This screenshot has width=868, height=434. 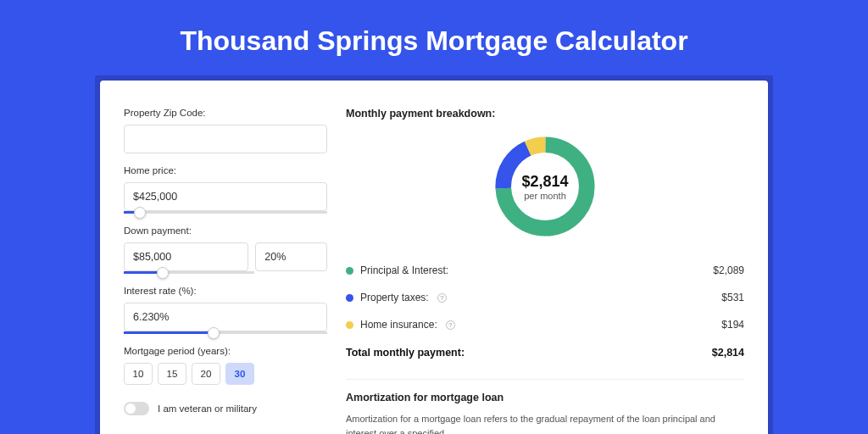 I want to click on legend-value: $194, so click(x=732, y=325).